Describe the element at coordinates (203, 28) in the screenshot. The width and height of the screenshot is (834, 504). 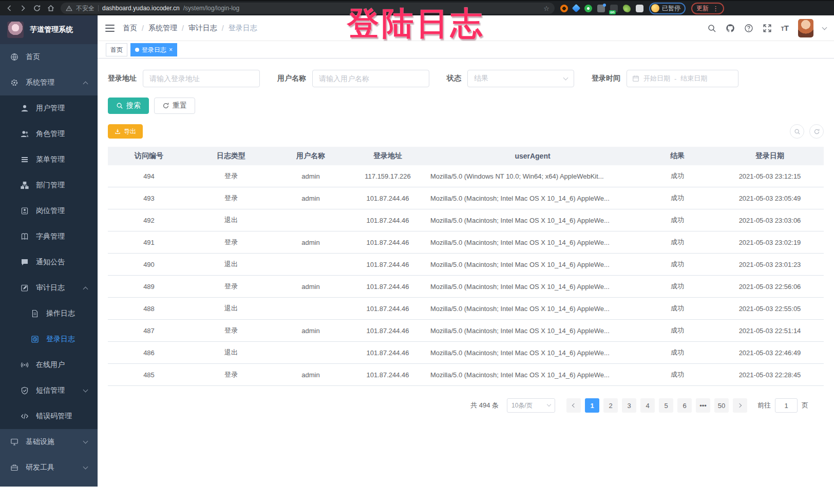
I see `breadcrumb-item: 审计日志` at that location.